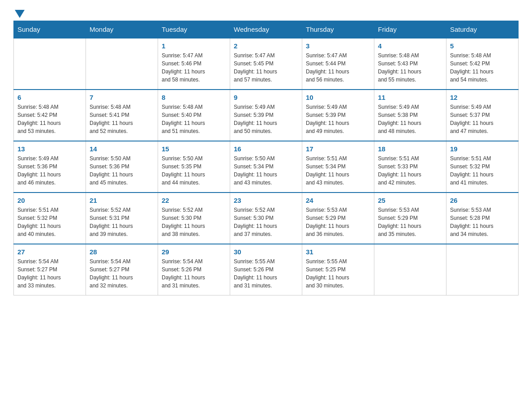 This screenshot has height=411, width=532. I want to click on day-number: 19, so click(482, 149).